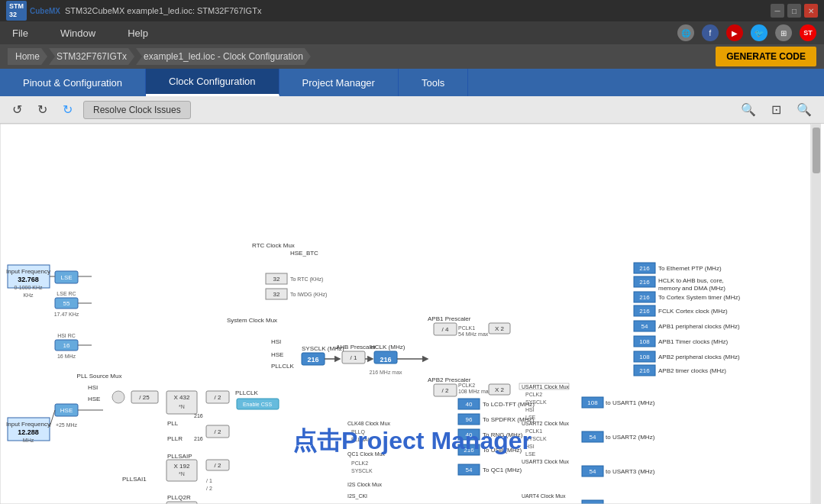 This screenshot has height=504, width=824. Describe the element at coordinates (362, 470) in the screenshot. I see `svg-text: SYSCLK` at that location.